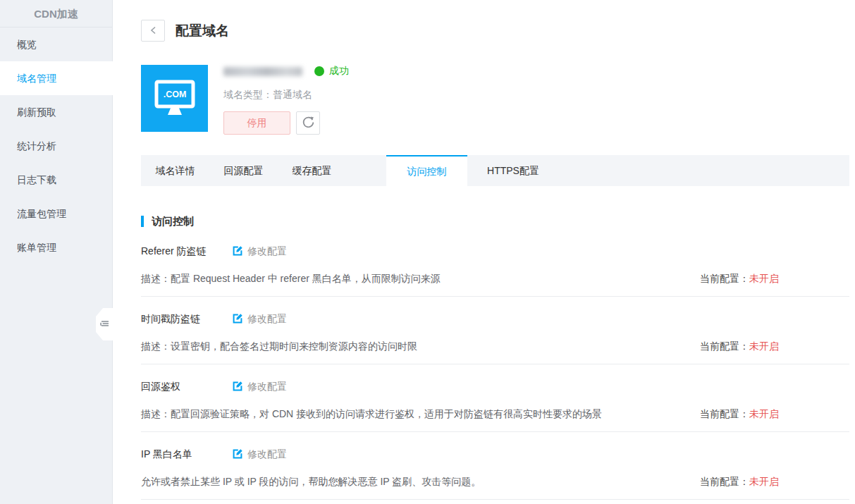 This screenshot has height=504, width=855. What do you see at coordinates (371, 414) in the screenshot?
I see `config-item-description: 描述：配置回源验证策略，对 CDN 接收到的访问请求进行鉴权，适用于对防盗链有很…` at bounding box center [371, 414].